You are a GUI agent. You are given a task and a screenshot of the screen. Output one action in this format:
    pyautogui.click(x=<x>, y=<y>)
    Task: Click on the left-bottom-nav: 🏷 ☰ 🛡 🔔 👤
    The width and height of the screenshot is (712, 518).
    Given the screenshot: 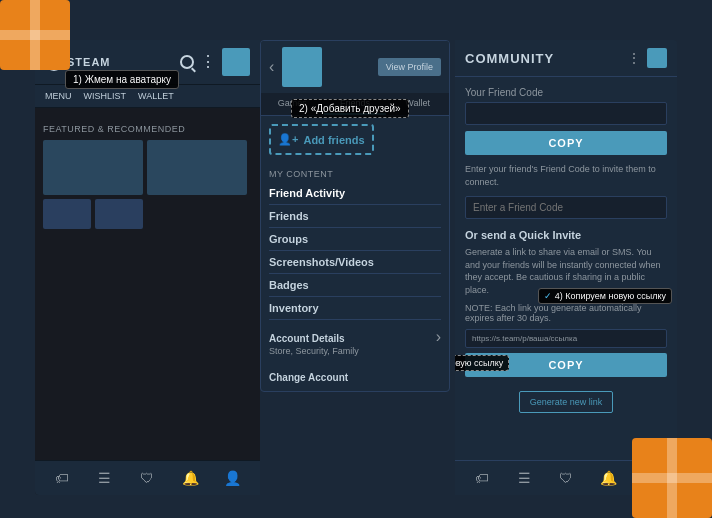 What is the action you would take?
    pyautogui.click(x=148, y=478)
    